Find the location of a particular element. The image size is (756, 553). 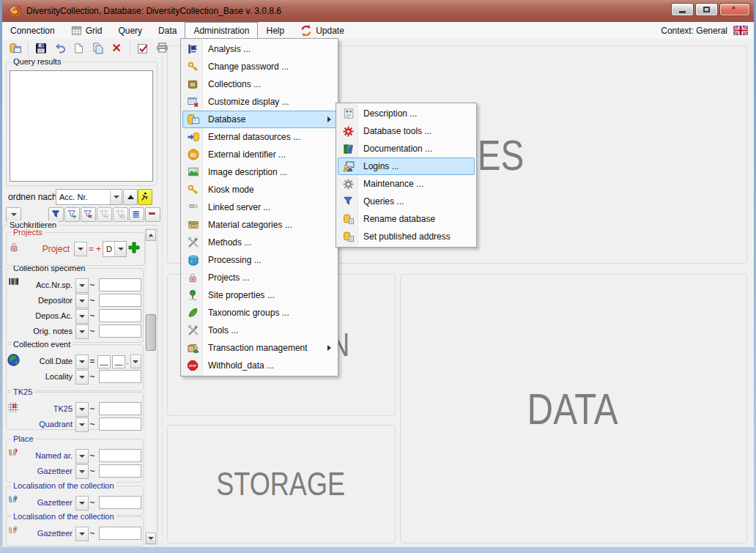

query-results-list is located at coordinates (81, 126).